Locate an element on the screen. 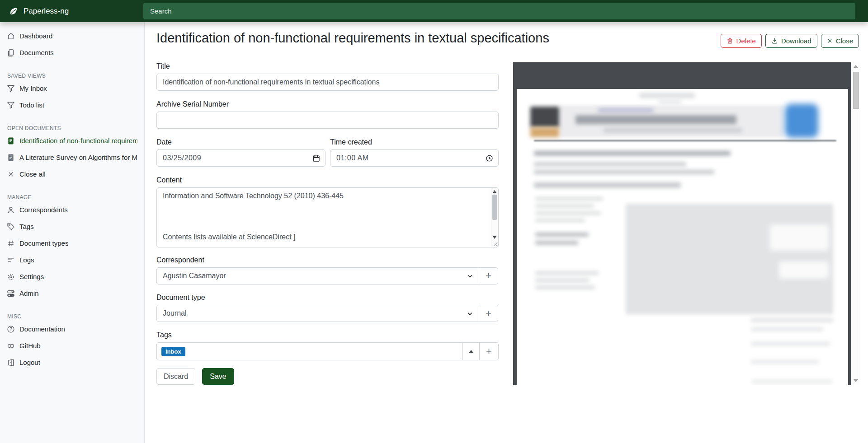 This screenshot has height=443, width=868. sidebar-open-document-1: Identification of non-functional require… is located at coordinates (72, 141).